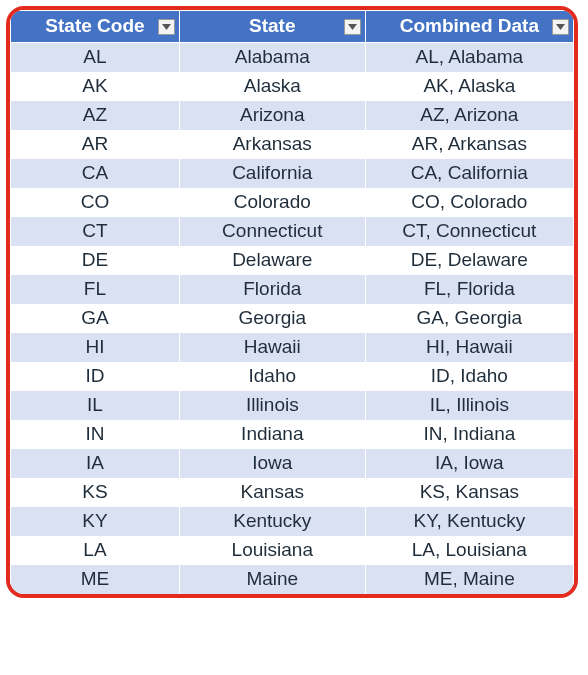  What do you see at coordinates (96, 27) in the screenshot?
I see `header-state-code: State Code` at bounding box center [96, 27].